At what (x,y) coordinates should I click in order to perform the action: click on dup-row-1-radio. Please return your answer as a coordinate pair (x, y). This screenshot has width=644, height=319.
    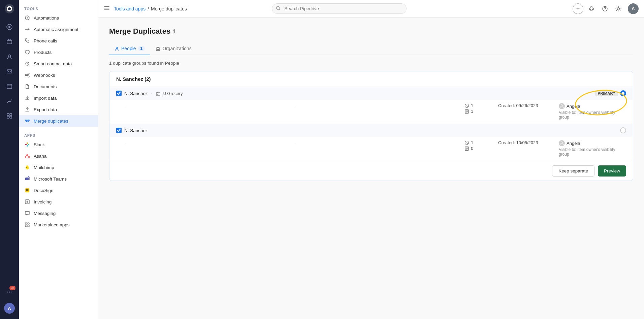
    Looking at the image, I should click on (623, 93).